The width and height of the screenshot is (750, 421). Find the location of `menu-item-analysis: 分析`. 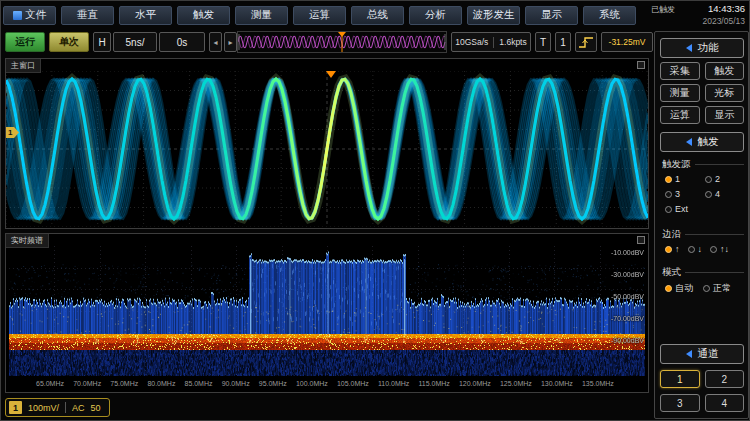

menu-item-analysis: 分析 is located at coordinates (436, 16).